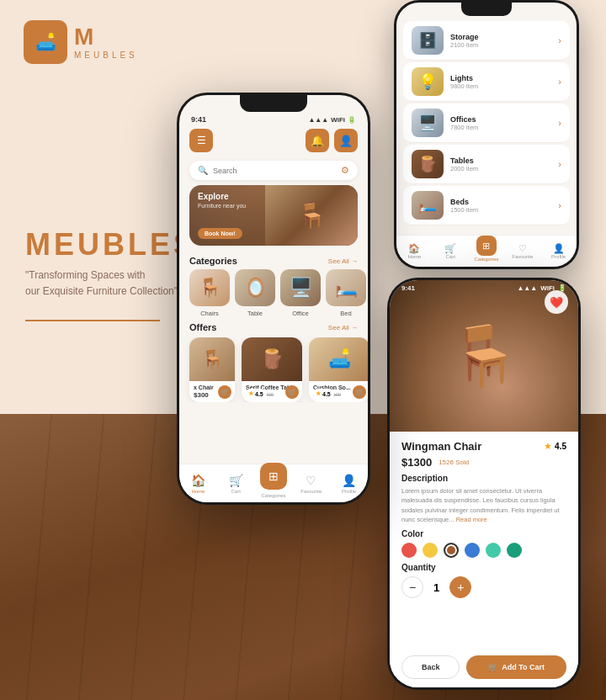 The height and width of the screenshot is (700, 606). What do you see at coordinates (501, 202) in the screenshot?
I see `beds-name: Beds` at bounding box center [501, 202].